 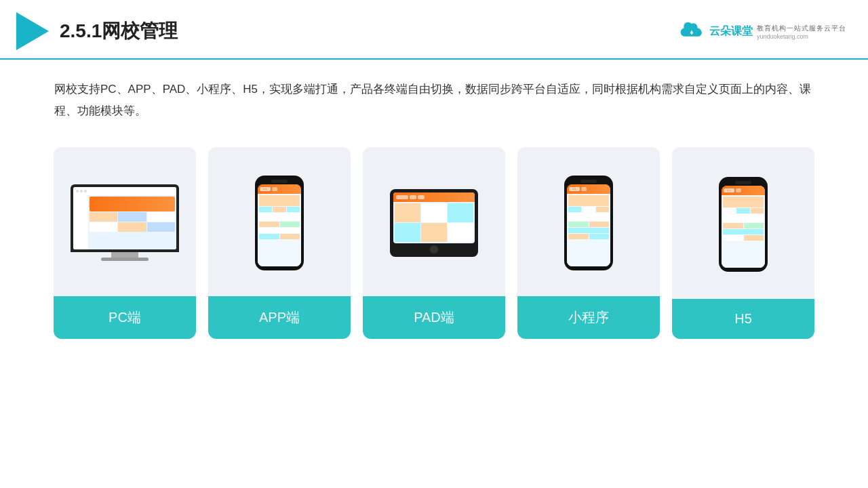 I want to click on card-label-app: APP端, so click(x=279, y=317).